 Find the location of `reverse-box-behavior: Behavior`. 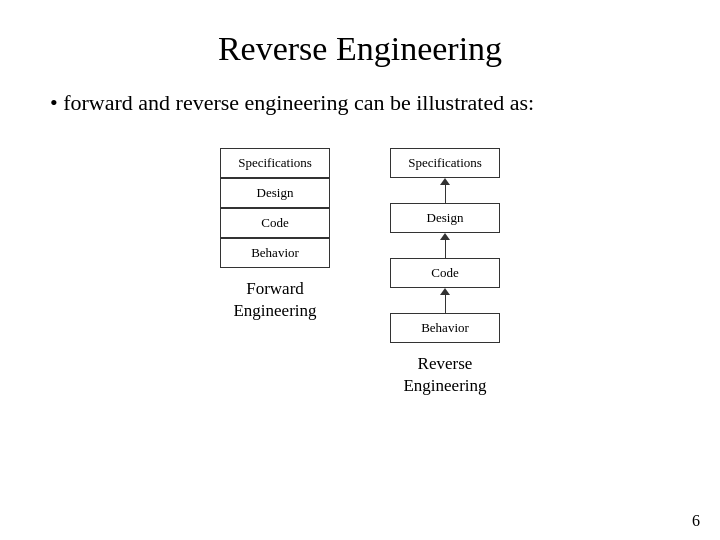

reverse-box-behavior: Behavior is located at coordinates (445, 328).